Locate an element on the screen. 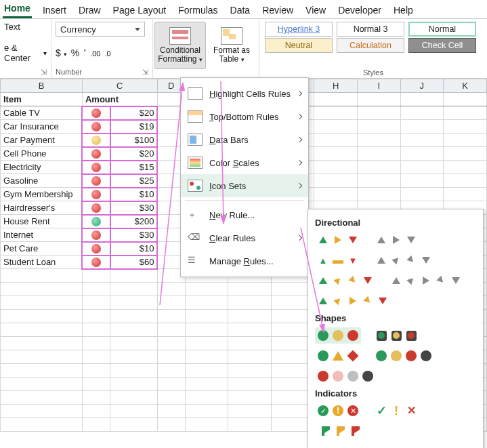  iconset-3-triangles: ▲ ▬ ▼ is located at coordinates (338, 260).